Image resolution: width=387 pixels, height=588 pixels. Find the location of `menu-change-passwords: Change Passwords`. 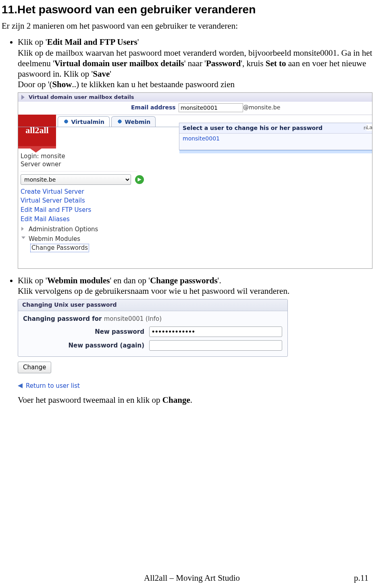

menu-change-passwords: Change Passwords is located at coordinates (60, 248).